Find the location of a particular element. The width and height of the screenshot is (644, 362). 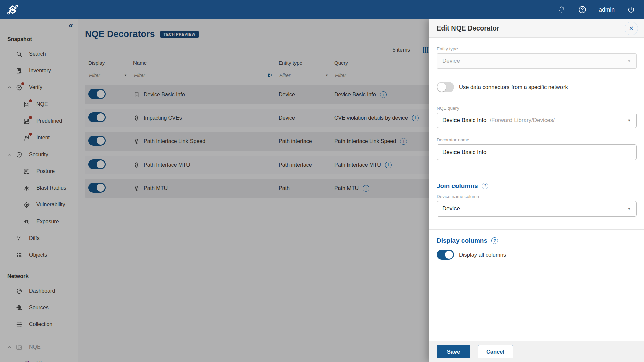

cancel-button: Cancel is located at coordinates (495, 352).